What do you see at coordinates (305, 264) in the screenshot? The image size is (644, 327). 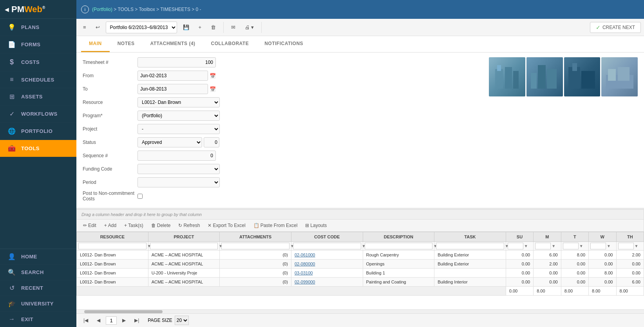 I see `cost-code-link: 02-080000` at bounding box center [305, 264].